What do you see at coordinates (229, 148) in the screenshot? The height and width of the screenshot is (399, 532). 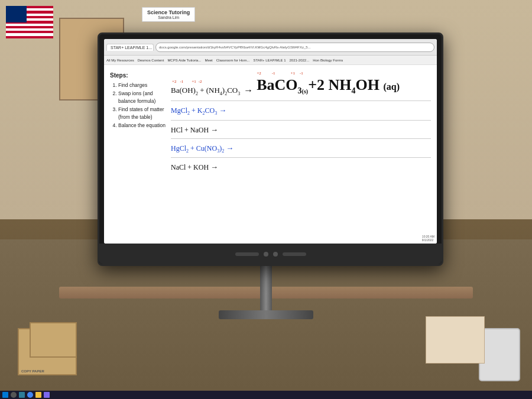 I see `equation-3-arrow: →` at bounding box center [229, 148].